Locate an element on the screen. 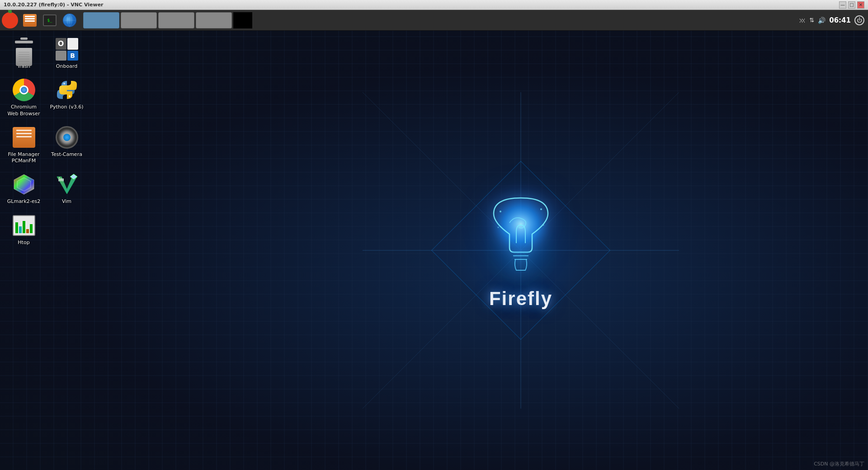 Image resolution: width=868 pixels, height=470 pixels. python-icon: Python (v3.6) is located at coordinates (67, 98).